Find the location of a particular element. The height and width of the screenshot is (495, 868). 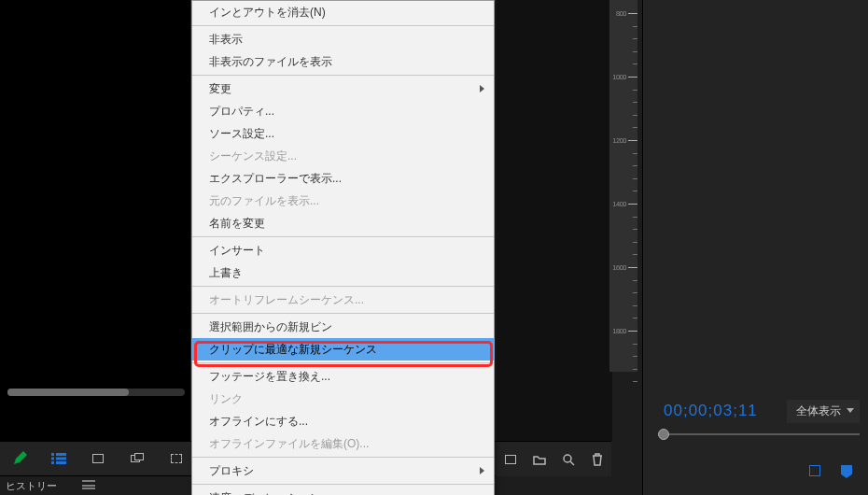

menu-item: フッテージを置き換え... is located at coordinates (343, 376).